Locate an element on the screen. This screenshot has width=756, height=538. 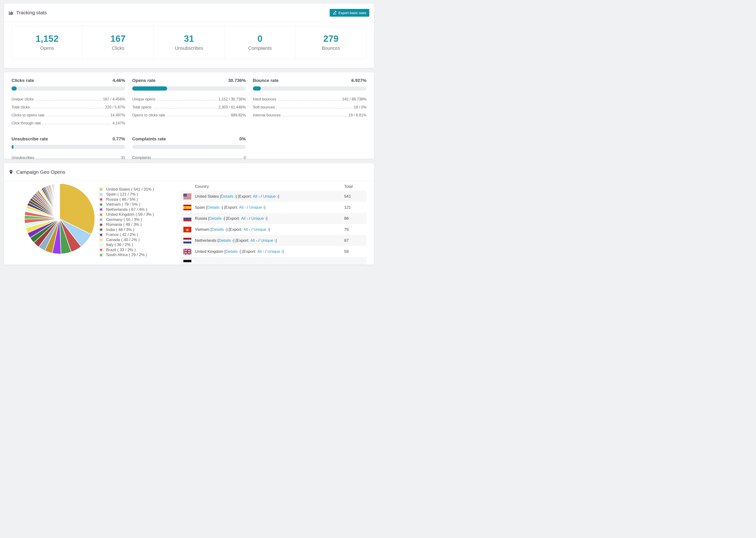
unsubscribe-rate-title: Unsubscribe rate is located at coordinates (30, 139).